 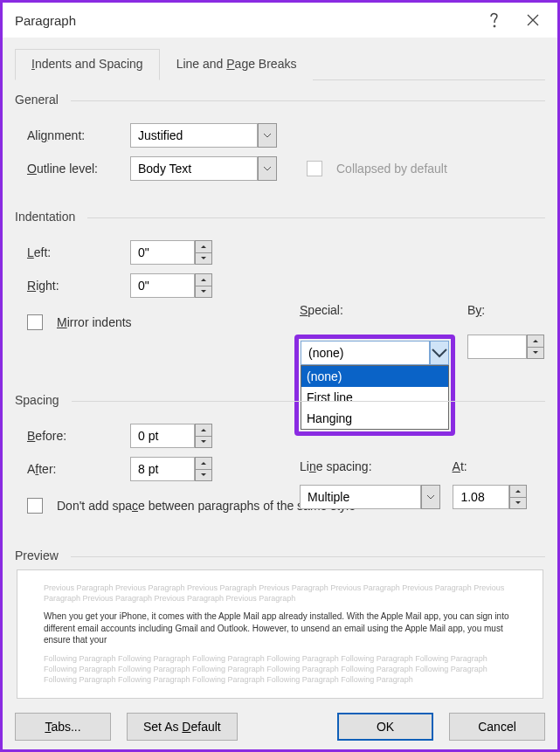 What do you see at coordinates (335, 466) in the screenshot?
I see `line-spacing-label: Line spacing:` at bounding box center [335, 466].